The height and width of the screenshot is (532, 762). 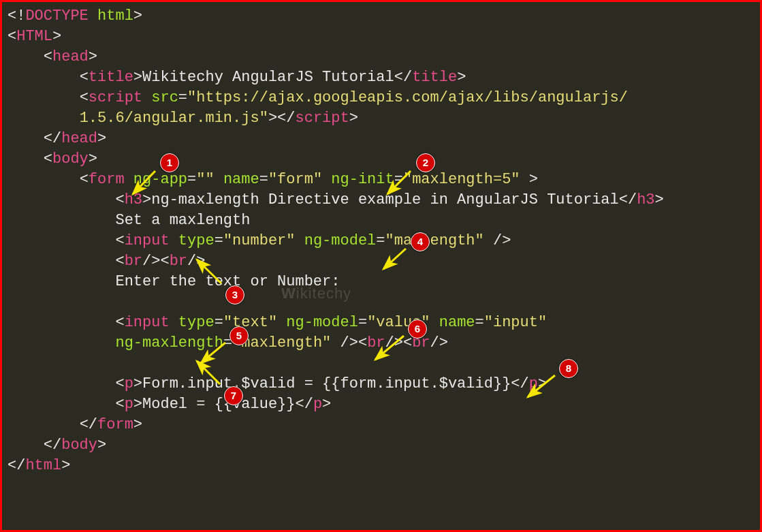 I want to click on annotation-badge-1: 1, so click(x=170, y=163).